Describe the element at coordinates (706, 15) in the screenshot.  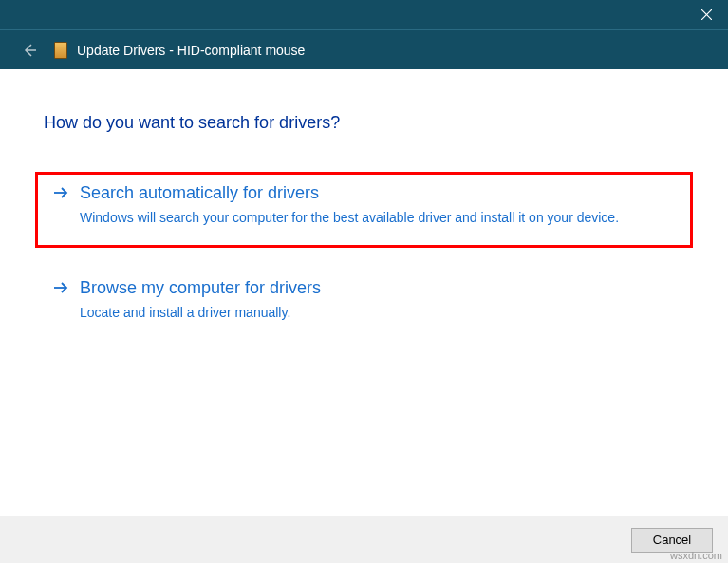
I see `close-icon` at that location.